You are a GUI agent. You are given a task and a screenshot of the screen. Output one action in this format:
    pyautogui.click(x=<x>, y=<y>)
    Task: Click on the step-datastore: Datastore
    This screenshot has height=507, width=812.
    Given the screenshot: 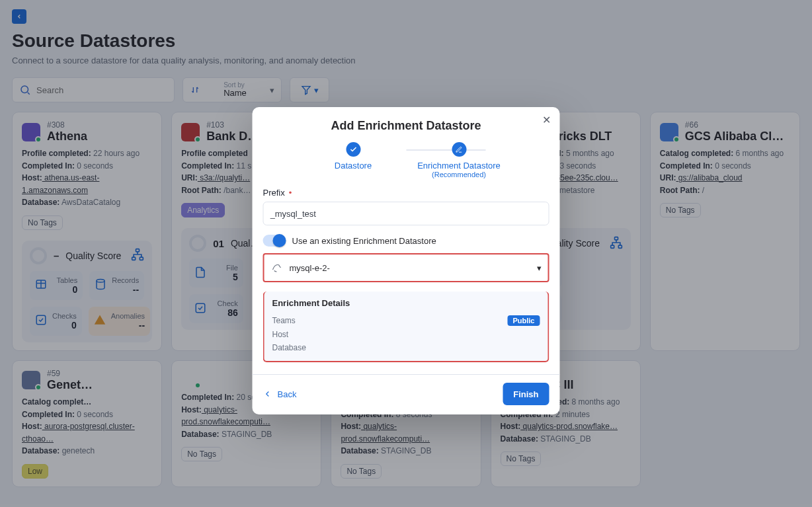 What is the action you would take?
    pyautogui.click(x=353, y=156)
    